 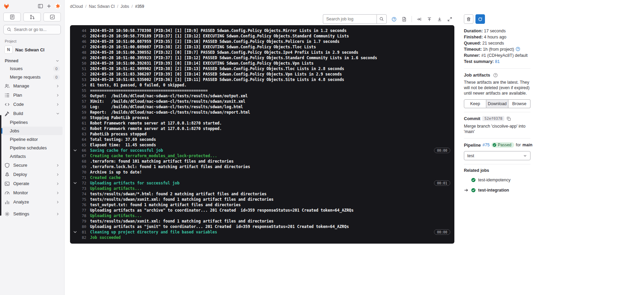 I want to click on breadcrumb-item: dCloud, so click(x=76, y=6).